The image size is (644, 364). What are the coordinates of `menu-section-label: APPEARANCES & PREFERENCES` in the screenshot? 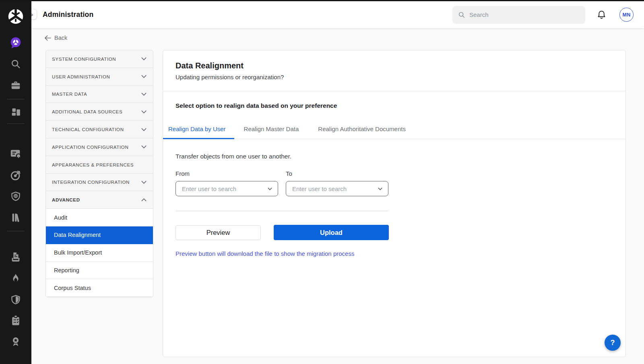 It's located at (93, 165).